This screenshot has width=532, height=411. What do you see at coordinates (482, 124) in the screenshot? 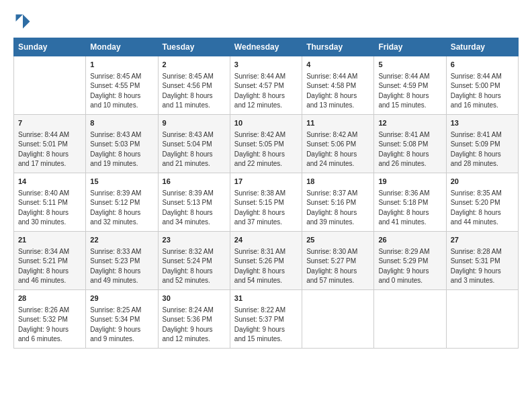
I see `day-number: 13` at bounding box center [482, 124].